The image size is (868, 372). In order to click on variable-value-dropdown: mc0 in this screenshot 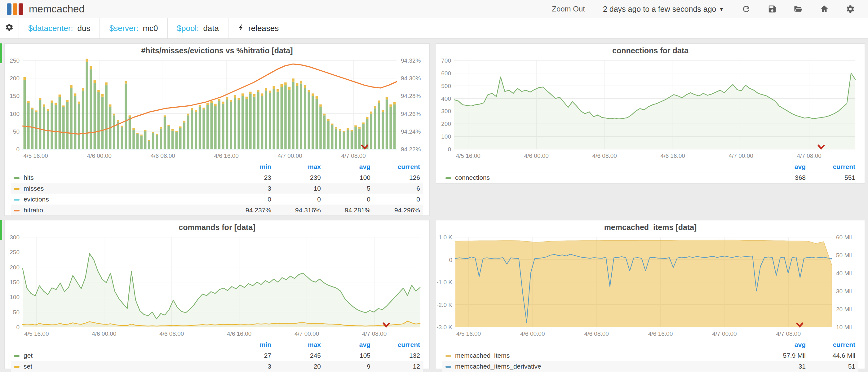, I will do `click(150, 28)`.